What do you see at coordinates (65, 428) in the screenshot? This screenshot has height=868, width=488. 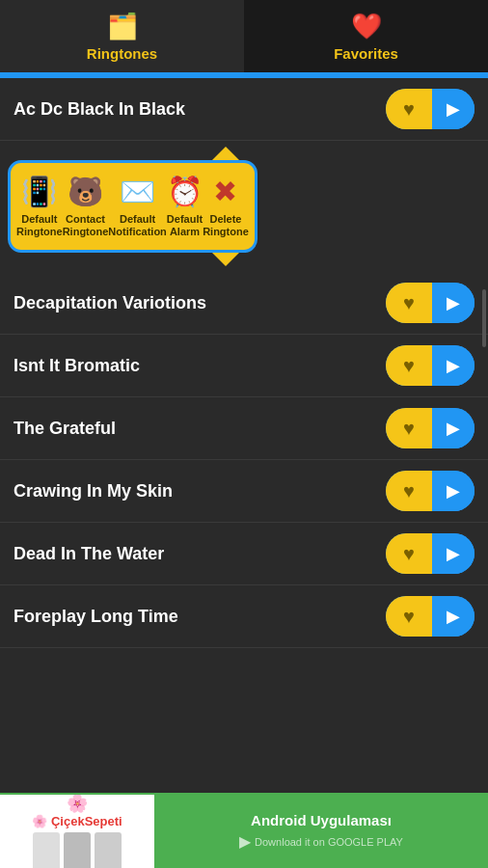 I see `song-title-4: The Grateful` at bounding box center [65, 428].